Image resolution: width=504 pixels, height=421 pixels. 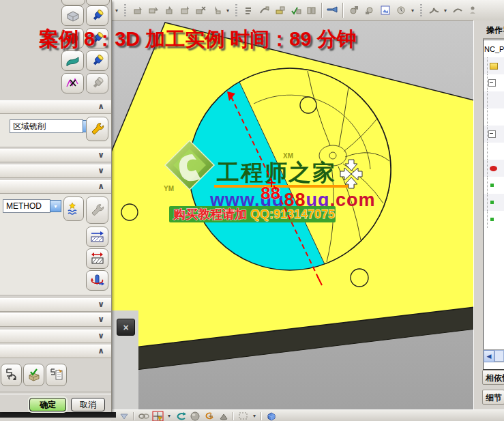 What do you see at coordinates (56, 375) in the screenshot?
I see `list-toolpath-button` at bounding box center [56, 375].